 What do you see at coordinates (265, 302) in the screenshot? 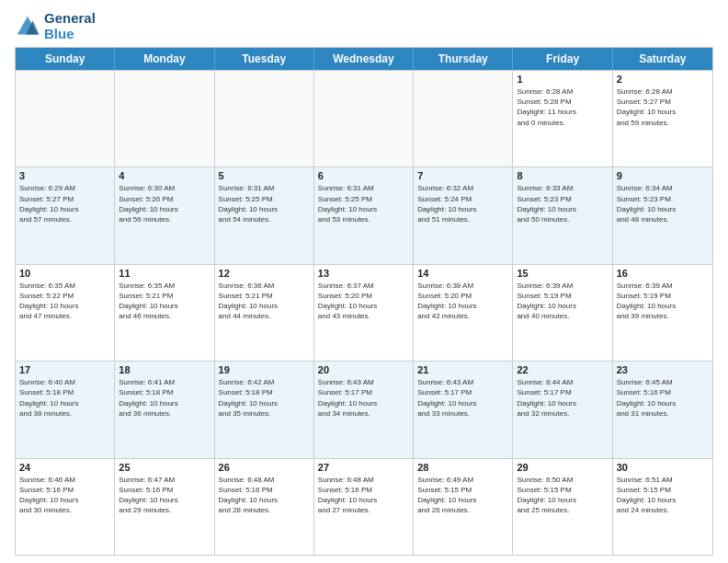
I see `day-info: Sunrise: 6:36 AM Sunset: 5:21 PM Dayligh…` at bounding box center [265, 302].